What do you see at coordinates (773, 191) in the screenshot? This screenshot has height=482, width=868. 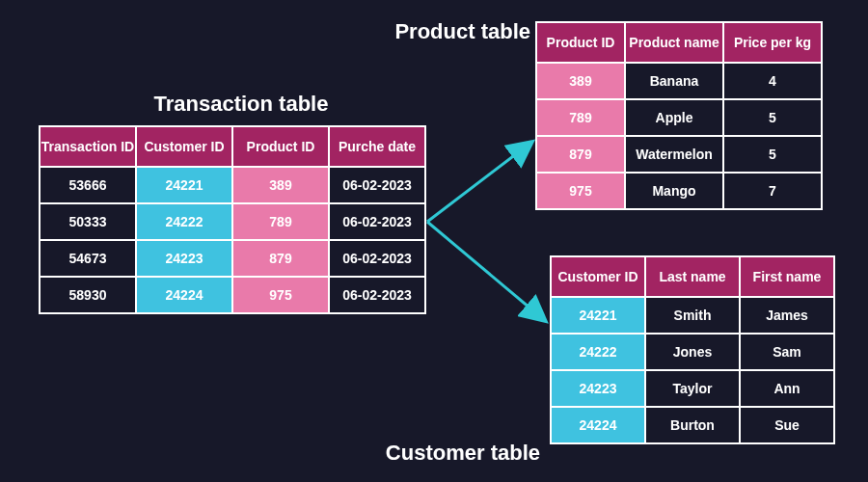 I see `cell: 7` at bounding box center [773, 191].